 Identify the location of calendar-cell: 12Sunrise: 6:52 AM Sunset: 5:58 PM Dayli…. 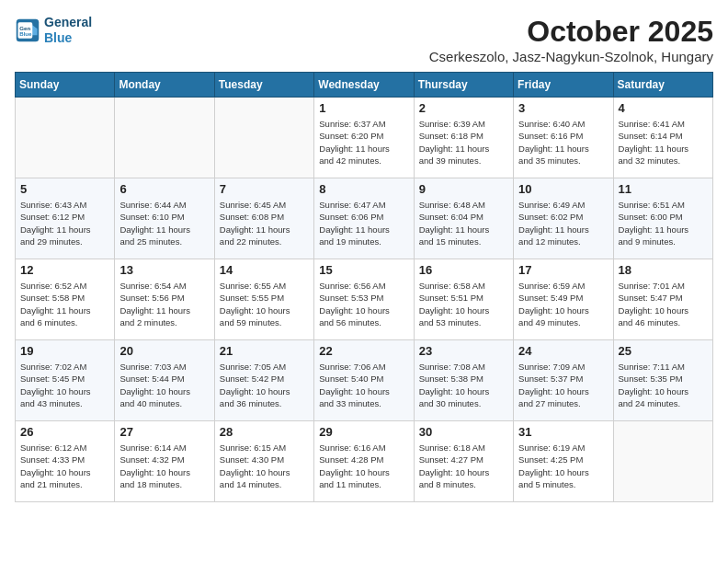
(65, 300).